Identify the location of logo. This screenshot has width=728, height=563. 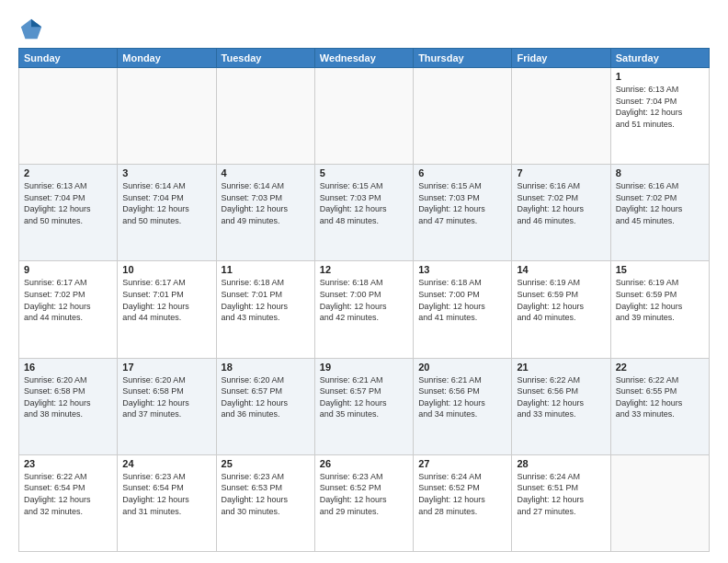
(33, 29).